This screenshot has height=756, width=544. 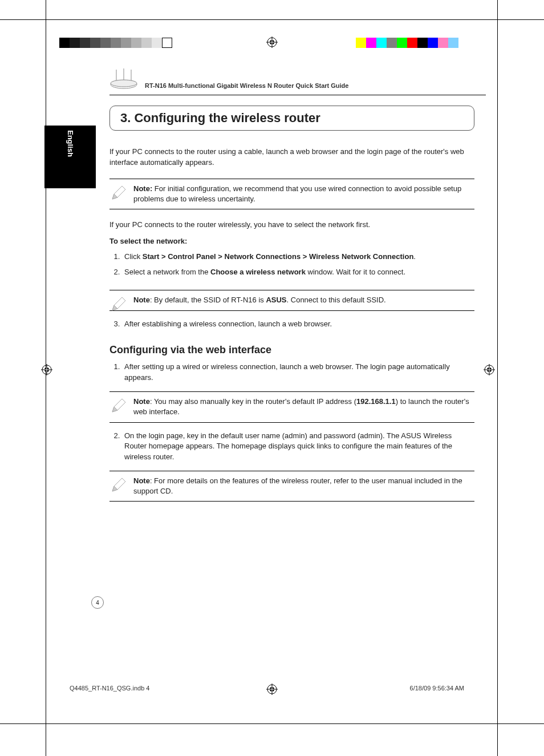 What do you see at coordinates (98, 603) in the screenshot?
I see `page-number: 4` at bounding box center [98, 603].